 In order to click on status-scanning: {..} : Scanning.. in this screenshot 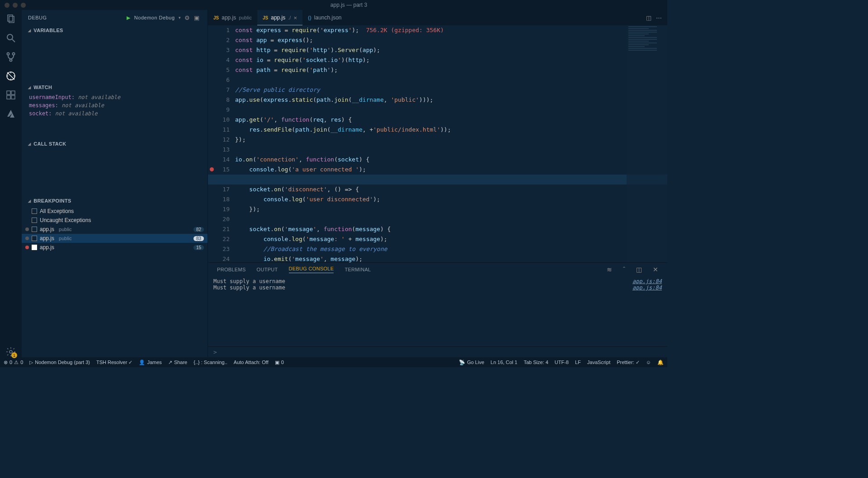, I will do `click(211, 362)`.